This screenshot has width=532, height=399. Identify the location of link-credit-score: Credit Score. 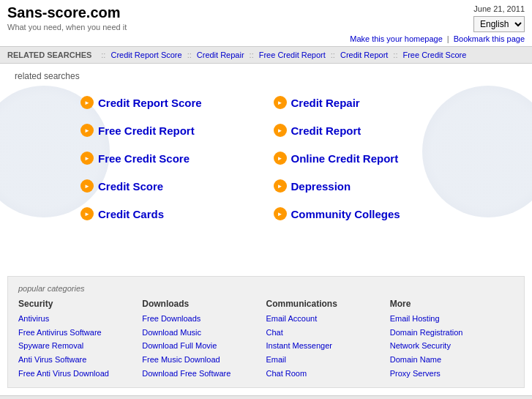
(130, 186).